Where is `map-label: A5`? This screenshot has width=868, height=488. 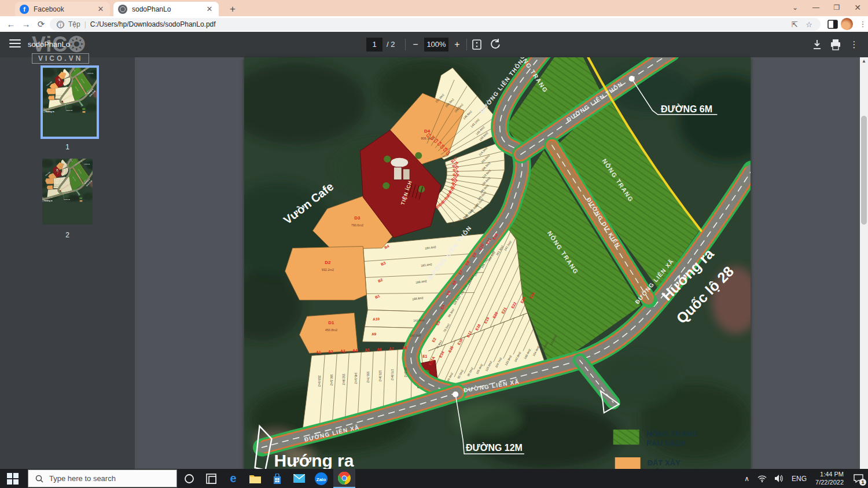 map-label: A5 is located at coordinates (367, 350).